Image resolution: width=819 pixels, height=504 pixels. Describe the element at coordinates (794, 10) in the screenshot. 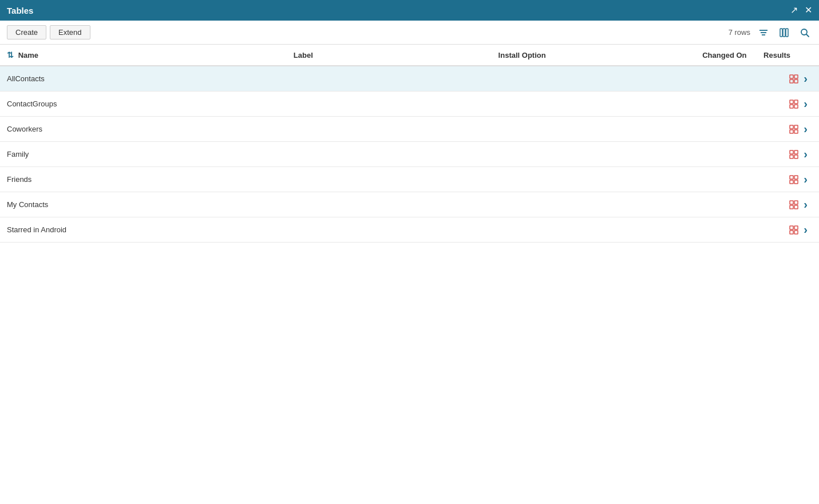

I see `expand-icon: ↗` at that location.